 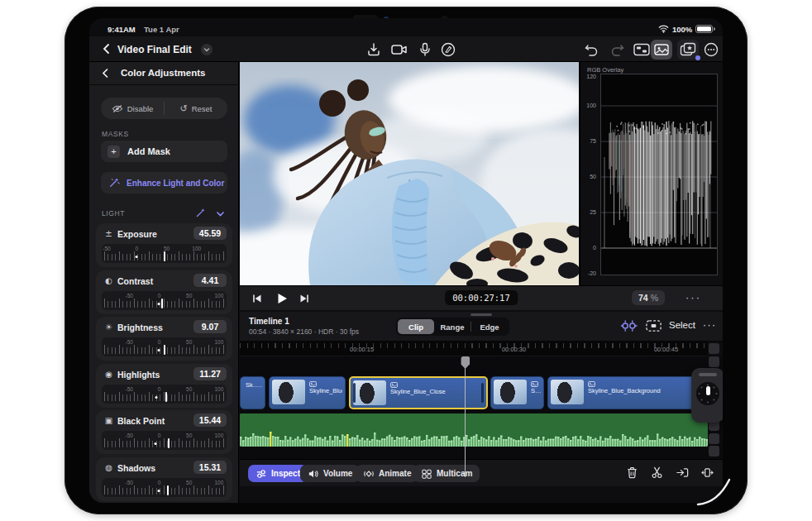 I want to click on mode-clip: Clip, so click(x=416, y=327).